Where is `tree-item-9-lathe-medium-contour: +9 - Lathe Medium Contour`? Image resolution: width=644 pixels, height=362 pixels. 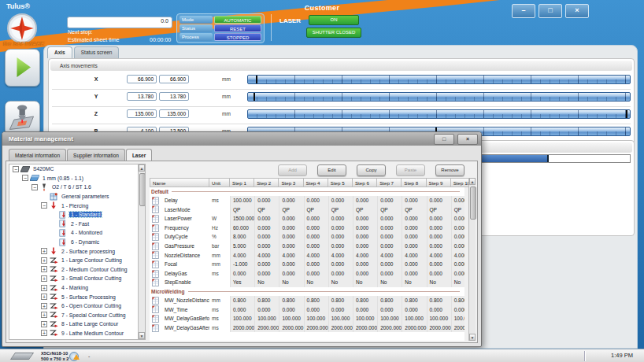 tree-item-9-lathe-medium-contour: +9 - Lathe Medium Contour is located at coordinates (77, 334).